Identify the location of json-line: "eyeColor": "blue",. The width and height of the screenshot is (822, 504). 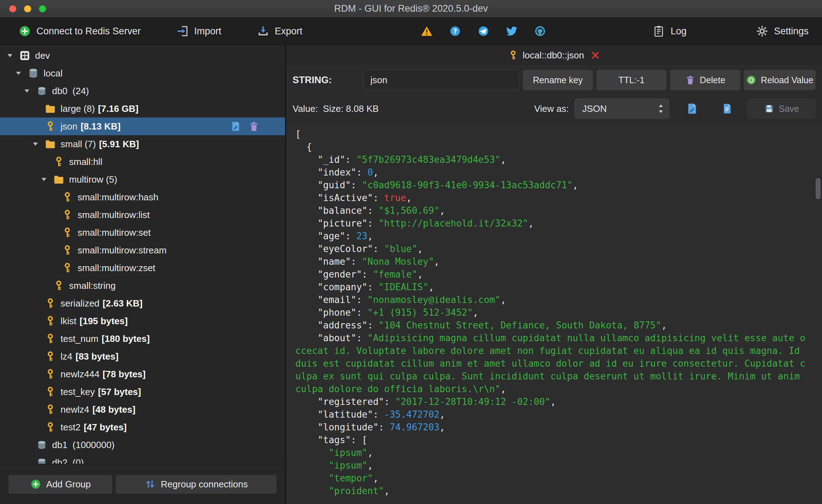
(552, 249).